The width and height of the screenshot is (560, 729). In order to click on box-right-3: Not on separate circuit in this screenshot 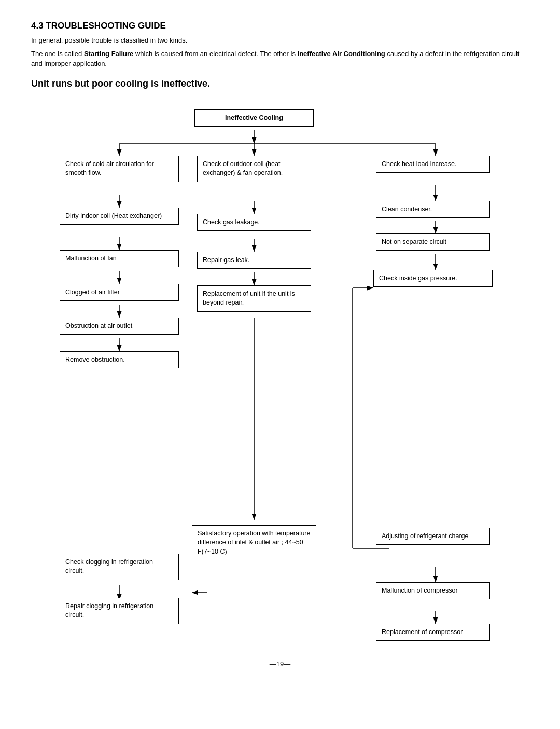, I will do `click(433, 242)`.